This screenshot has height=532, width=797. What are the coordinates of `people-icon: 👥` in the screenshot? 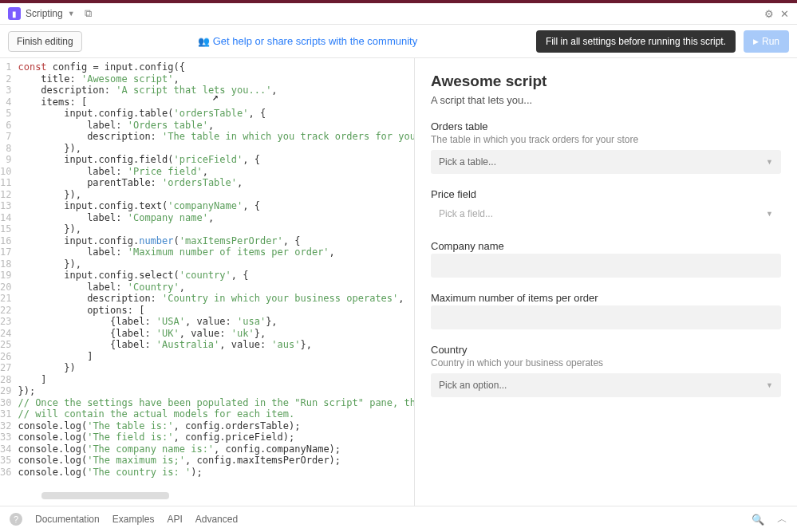 It's located at (204, 41).